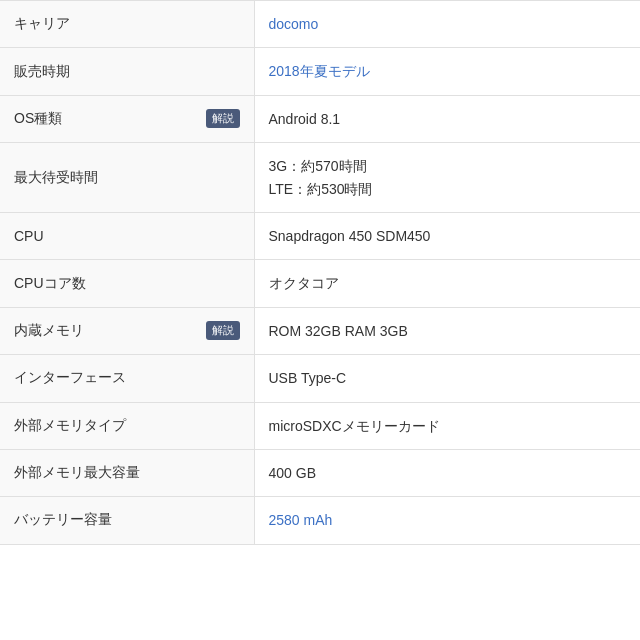 This screenshot has width=640, height=640. I want to click on table-row: 販売時期2018年夏モデル, so click(320, 72).